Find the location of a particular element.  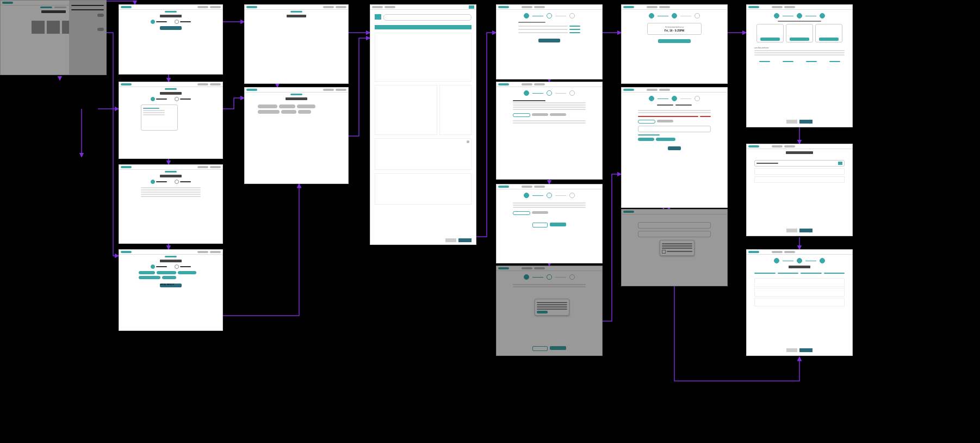

confirm-button is located at coordinates (465, 241).